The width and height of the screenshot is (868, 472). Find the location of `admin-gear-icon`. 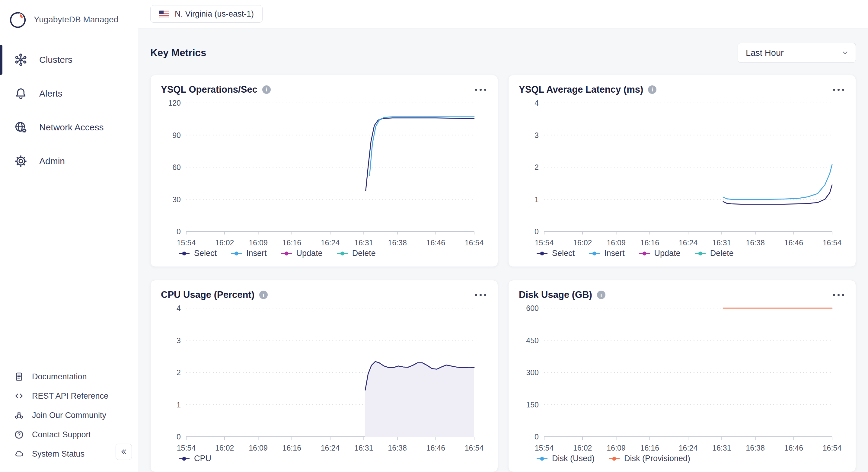

admin-gear-icon is located at coordinates (21, 161).